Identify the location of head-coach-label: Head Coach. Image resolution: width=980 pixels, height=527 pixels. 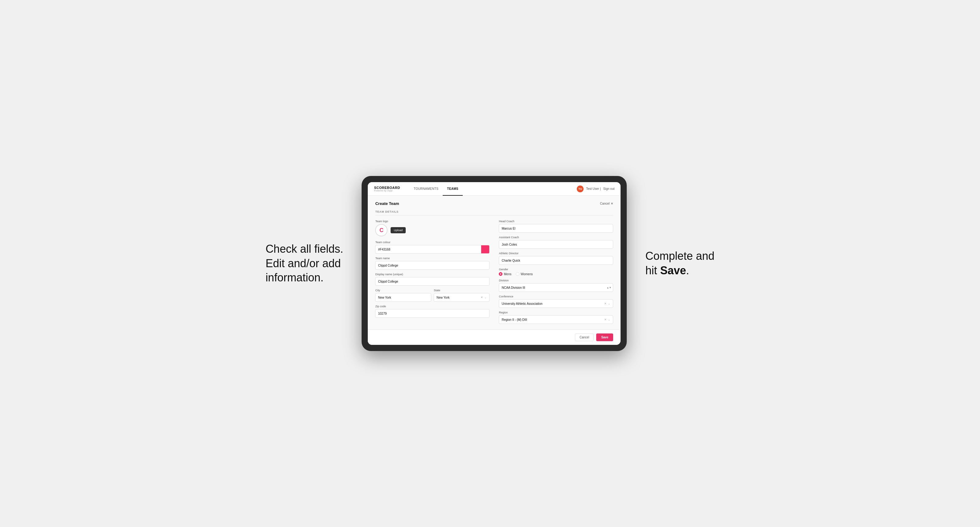
(556, 221).